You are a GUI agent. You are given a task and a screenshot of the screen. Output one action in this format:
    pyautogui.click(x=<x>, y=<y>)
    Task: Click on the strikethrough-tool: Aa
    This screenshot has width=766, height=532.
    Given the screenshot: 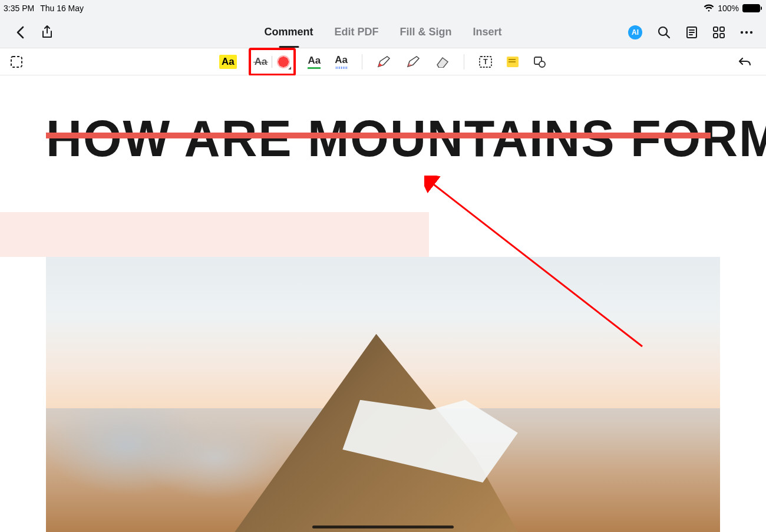 What is the action you would take?
    pyautogui.click(x=261, y=62)
    